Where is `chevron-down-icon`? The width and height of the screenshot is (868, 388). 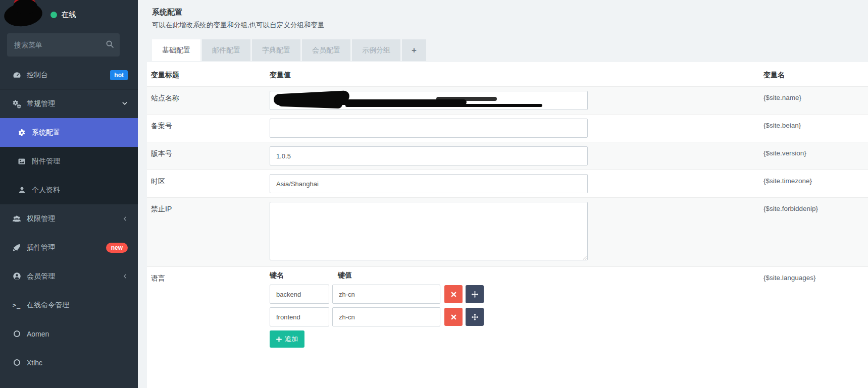
chevron-down-icon is located at coordinates (125, 104).